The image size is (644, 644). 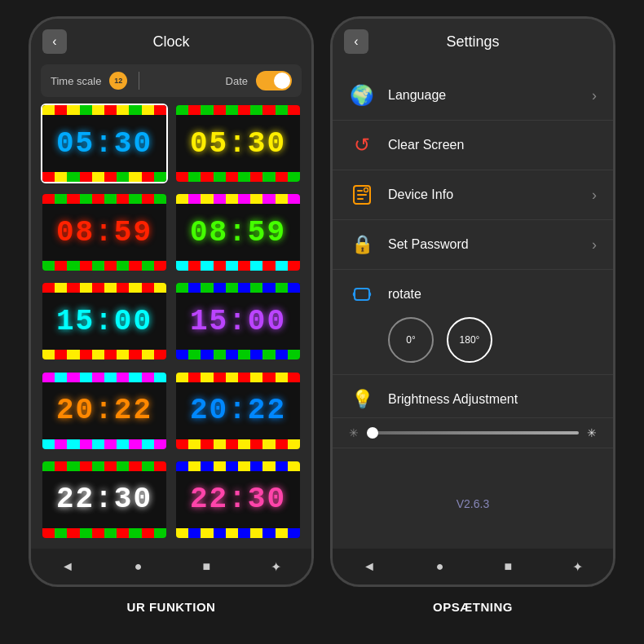 I want to click on phone2-nav-square: ■, so click(x=508, y=567).